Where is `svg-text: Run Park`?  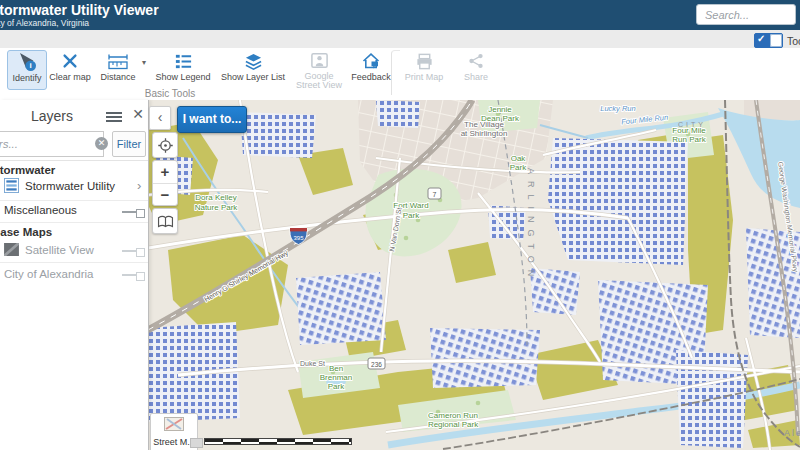
svg-text: Run Park is located at coordinates (689, 140).